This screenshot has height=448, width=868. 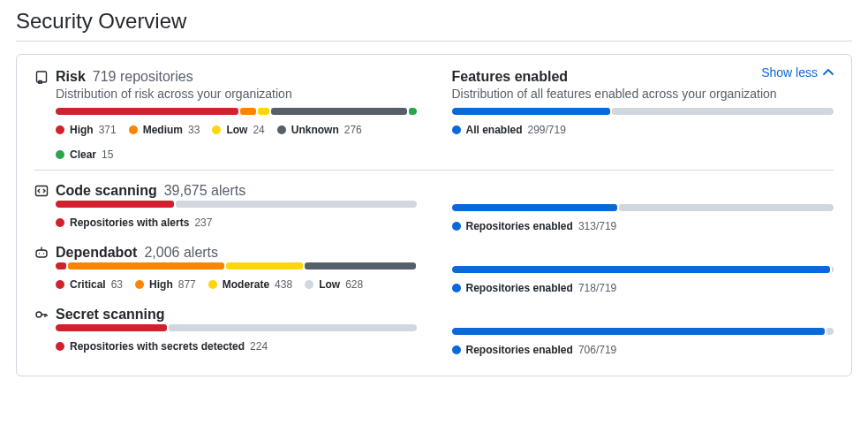 What do you see at coordinates (164, 130) in the screenshot?
I see `legend-item: Medium33` at bounding box center [164, 130].